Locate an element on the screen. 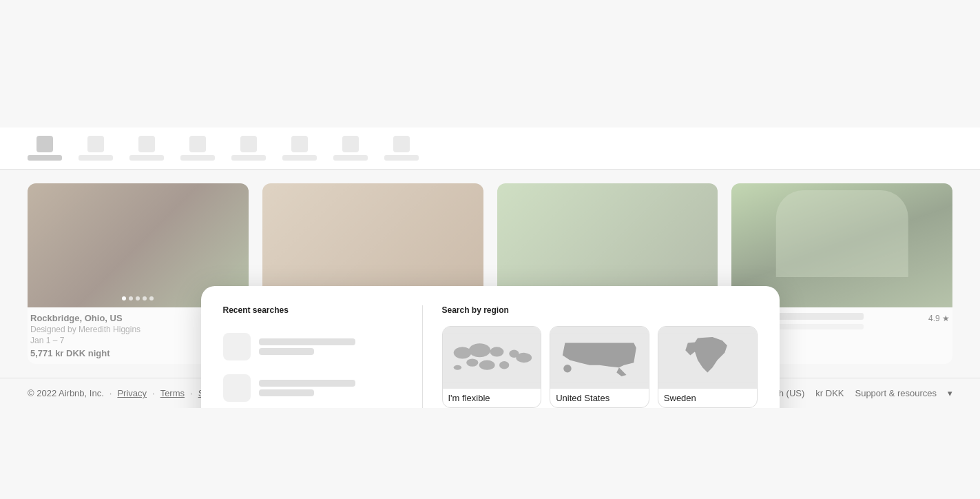  footer-terms-link: Terms is located at coordinates (172, 393).